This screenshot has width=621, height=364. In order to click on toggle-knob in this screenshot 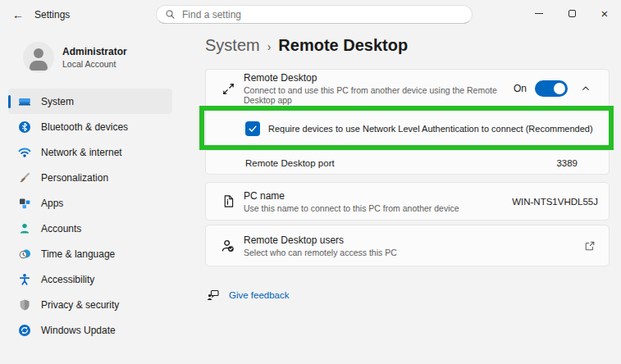, I will do `click(559, 89)`.